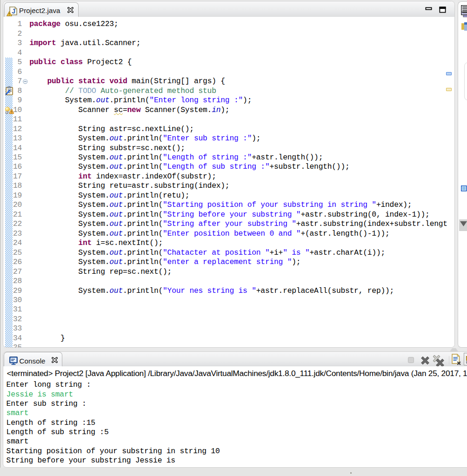 The height and width of the screenshot is (476, 467). What do you see at coordinates (14, 11) in the screenshot?
I see `svg-text: J` at bounding box center [14, 11].